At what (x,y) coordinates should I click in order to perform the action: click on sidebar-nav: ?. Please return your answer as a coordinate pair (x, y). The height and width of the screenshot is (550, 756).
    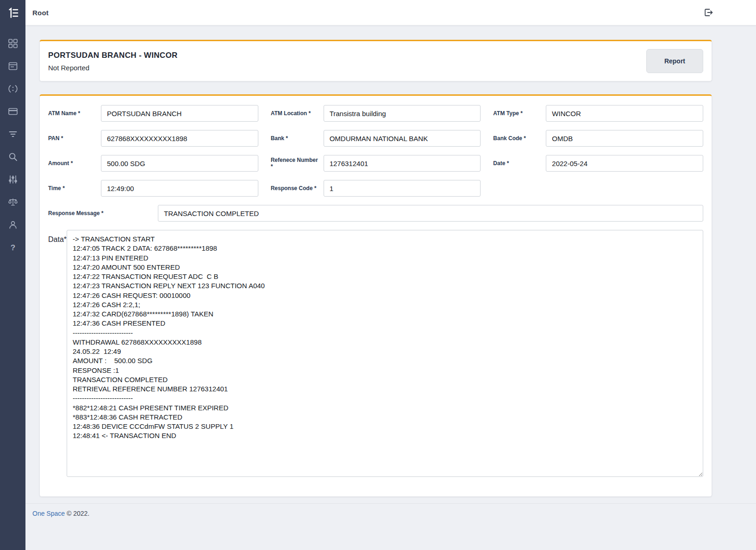
    Looking at the image, I should click on (13, 142).